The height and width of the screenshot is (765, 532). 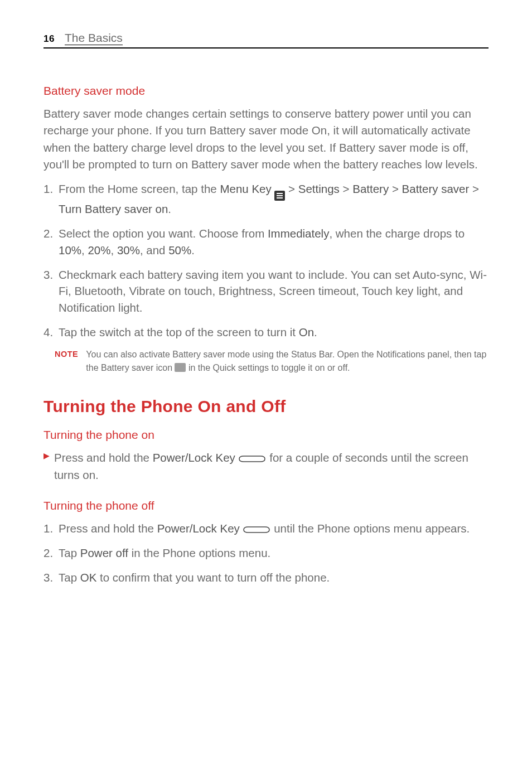 What do you see at coordinates (99, 250) in the screenshot?
I see `pct-20: 20%` at bounding box center [99, 250].